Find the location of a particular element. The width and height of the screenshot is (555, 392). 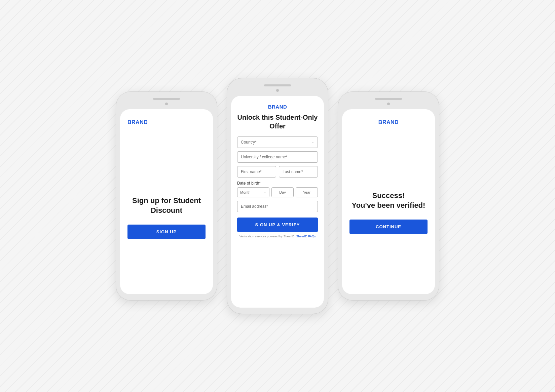

phone-3-screen: BRAND Success! You've been verified! CON… is located at coordinates (388, 202).